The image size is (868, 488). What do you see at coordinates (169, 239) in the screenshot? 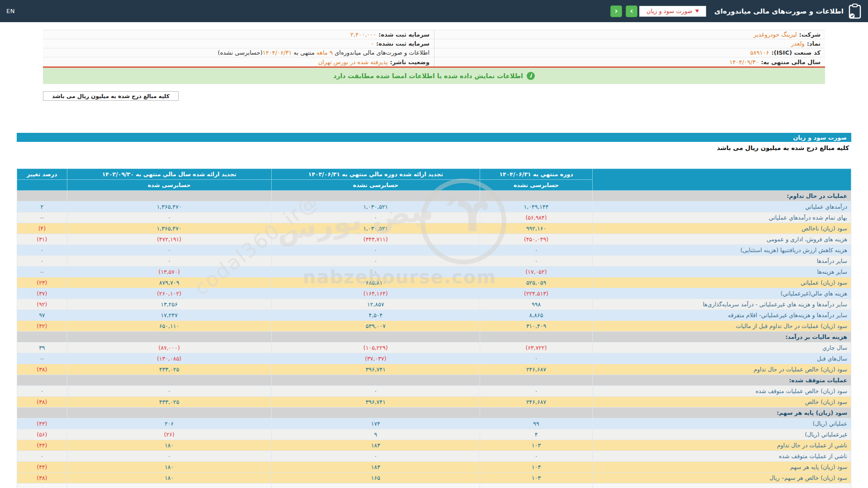
I see `cell-value: (۴۷۲,۱۹۱)` at bounding box center [169, 239].